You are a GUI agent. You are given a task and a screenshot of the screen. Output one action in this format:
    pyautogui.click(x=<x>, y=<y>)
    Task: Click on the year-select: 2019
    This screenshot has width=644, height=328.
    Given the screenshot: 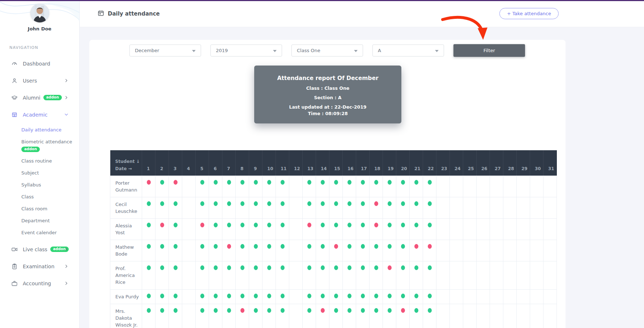 What is the action you would take?
    pyautogui.click(x=246, y=51)
    